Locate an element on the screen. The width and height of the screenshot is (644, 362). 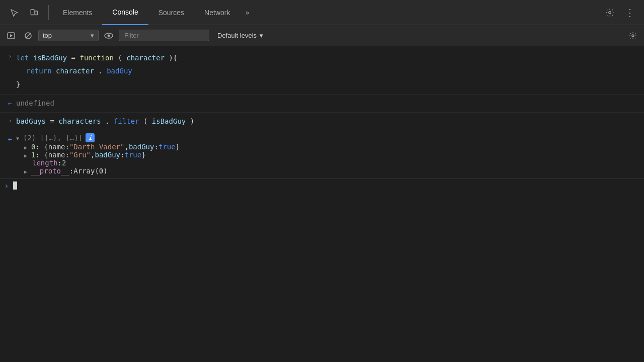
keyword-return: return is located at coordinates (39, 71).